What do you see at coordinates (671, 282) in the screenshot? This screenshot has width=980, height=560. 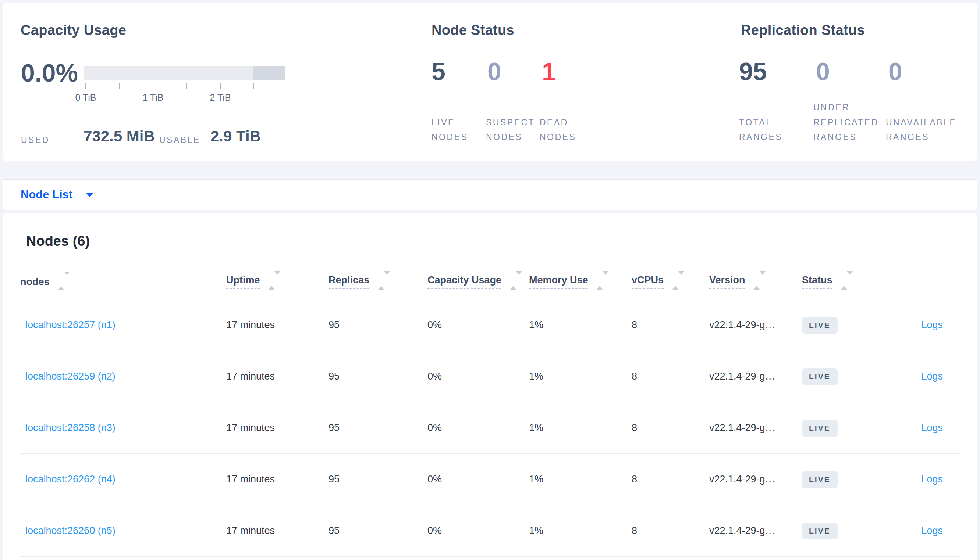 I see `column-header-vcpus: vCPUs` at bounding box center [671, 282].